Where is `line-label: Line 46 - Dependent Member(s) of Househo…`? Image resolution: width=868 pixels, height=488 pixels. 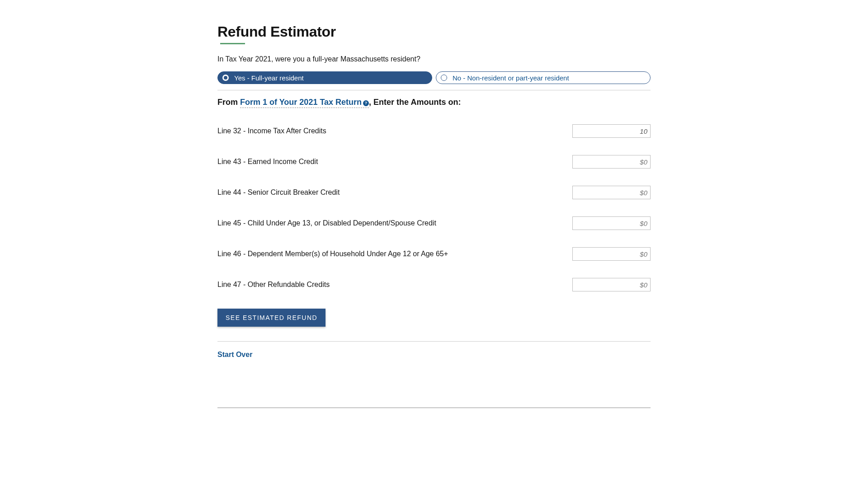
line-label: Line 46 - Dependent Member(s) of Househo… is located at coordinates (333, 254).